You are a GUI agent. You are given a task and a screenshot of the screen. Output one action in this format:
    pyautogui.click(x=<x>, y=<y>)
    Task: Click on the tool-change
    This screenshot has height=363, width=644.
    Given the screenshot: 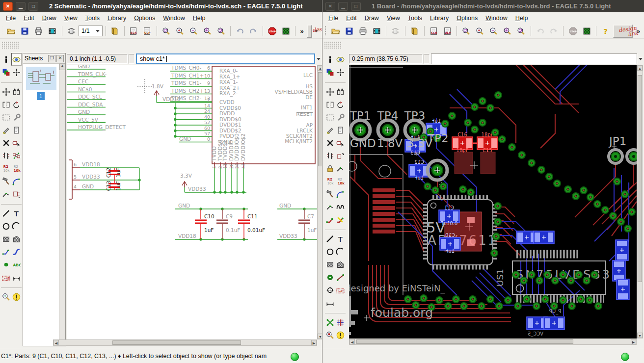 What is the action you would take?
    pyautogui.click(x=17, y=117)
    